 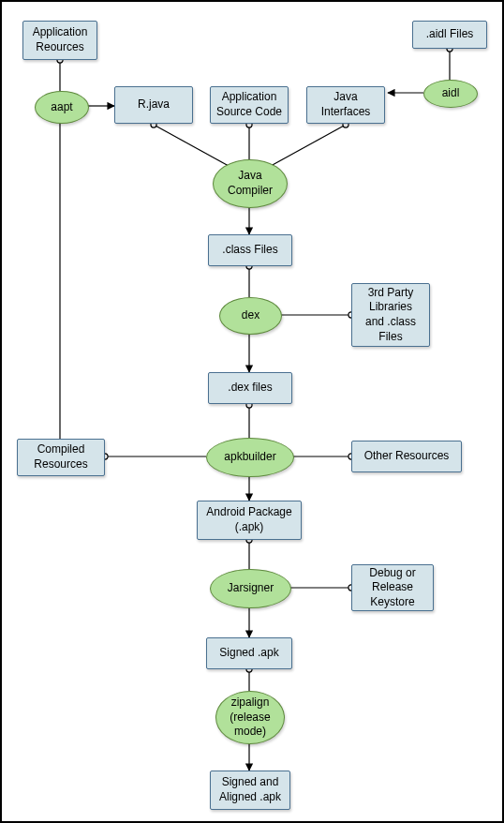 I want to click on node-java-interfaces: JavaInterfaces, so click(x=346, y=105).